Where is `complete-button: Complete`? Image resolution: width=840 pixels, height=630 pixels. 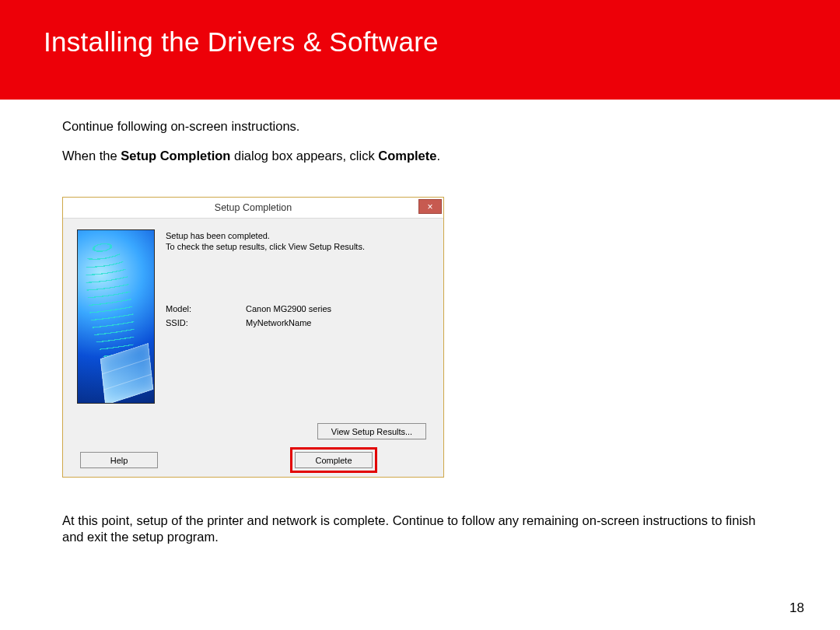 complete-button: Complete is located at coordinates (334, 460).